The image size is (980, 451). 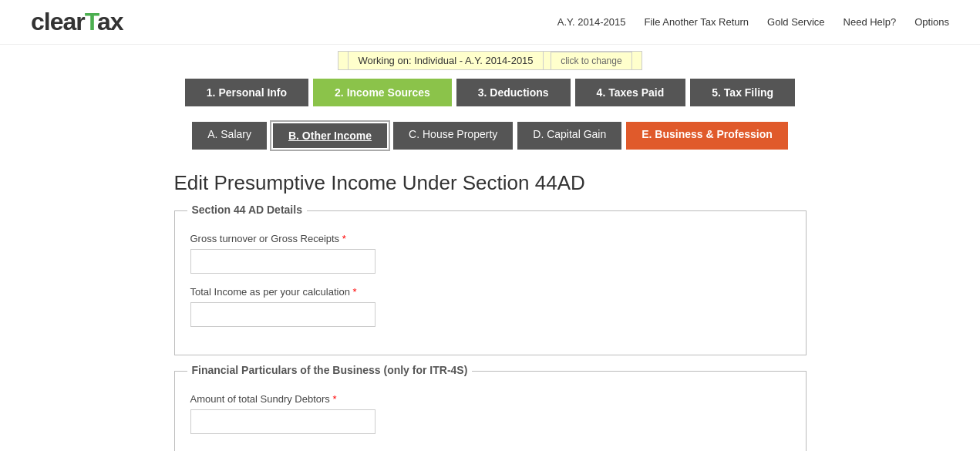 What do you see at coordinates (490, 291) in the screenshot?
I see `total-income-label: Total Income as per your calculation *` at bounding box center [490, 291].